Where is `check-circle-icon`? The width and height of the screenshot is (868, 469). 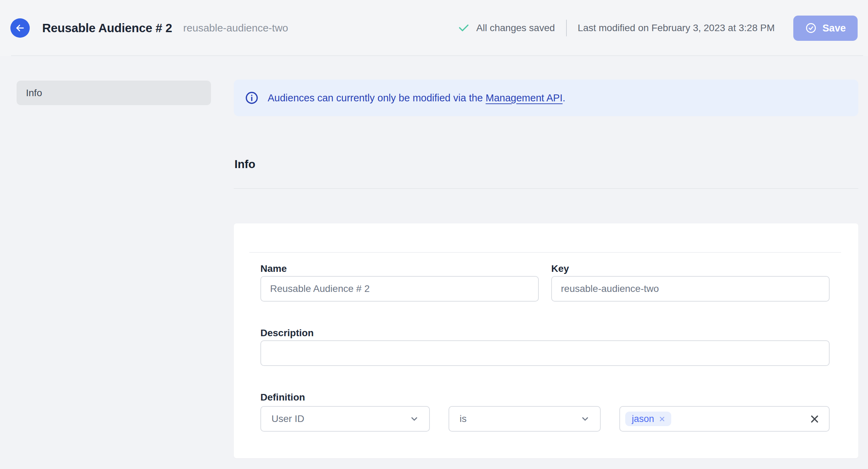
check-circle-icon is located at coordinates (811, 28).